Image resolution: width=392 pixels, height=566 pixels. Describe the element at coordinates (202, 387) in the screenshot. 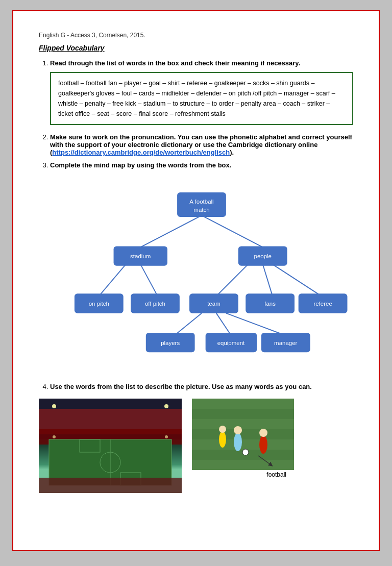

I see `instruction-4: Use the words from the list to describe …` at that location.